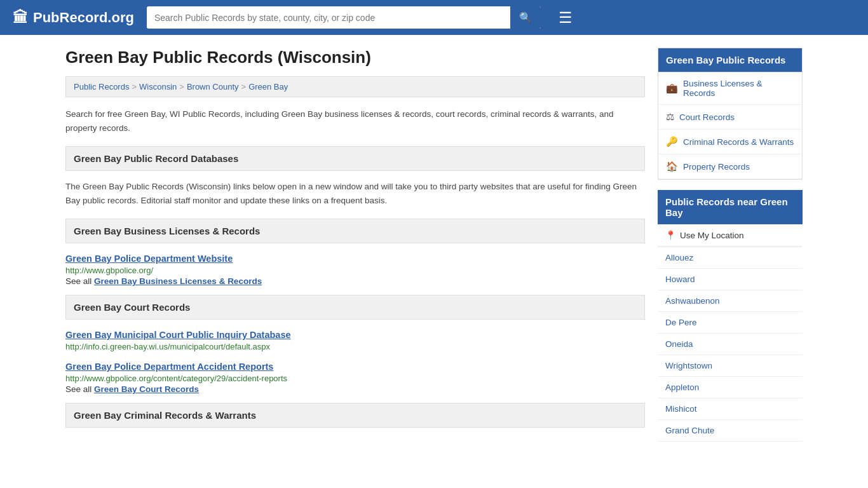 This screenshot has width=868, height=488. What do you see at coordinates (738, 142) in the screenshot?
I see `sidebar-label-criminal: Criminal Records & Warrants` at bounding box center [738, 142].